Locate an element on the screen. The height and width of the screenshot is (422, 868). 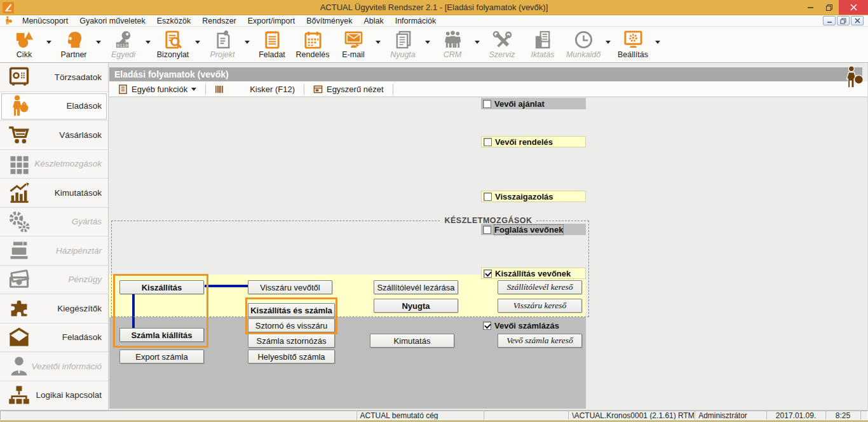
close-button is located at coordinates (853, 8).